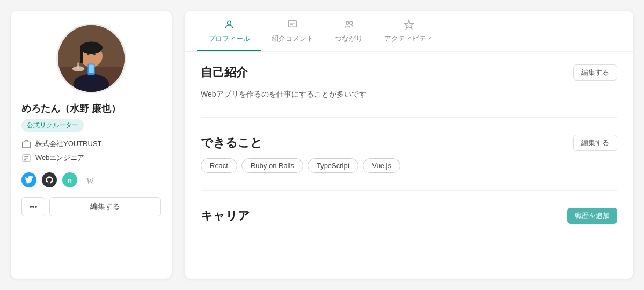 Image resolution: width=644 pixels, height=290 pixels. Describe the element at coordinates (229, 31) in the screenshot. I see `tab-profile: プロフィール` at that location.